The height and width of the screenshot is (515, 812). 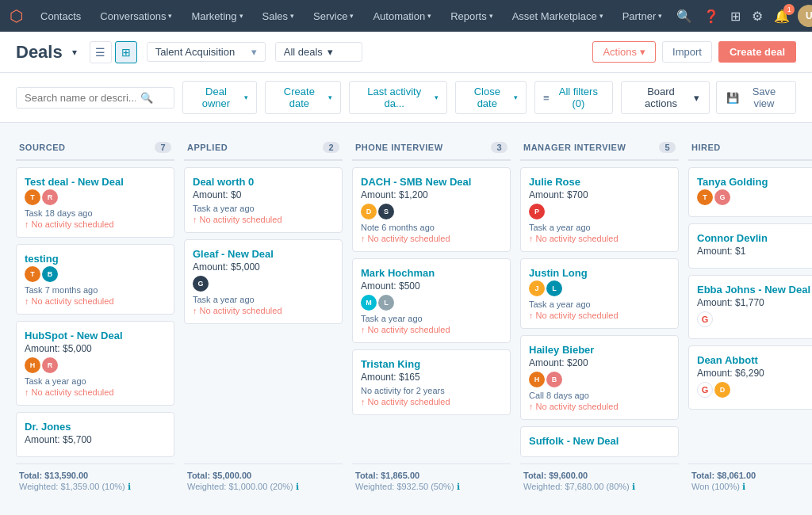 What do you see at coordinates (263, 148) in the screenshot?
I see `column-header-applied: APPLIED2` at bounding box center [263, 148].